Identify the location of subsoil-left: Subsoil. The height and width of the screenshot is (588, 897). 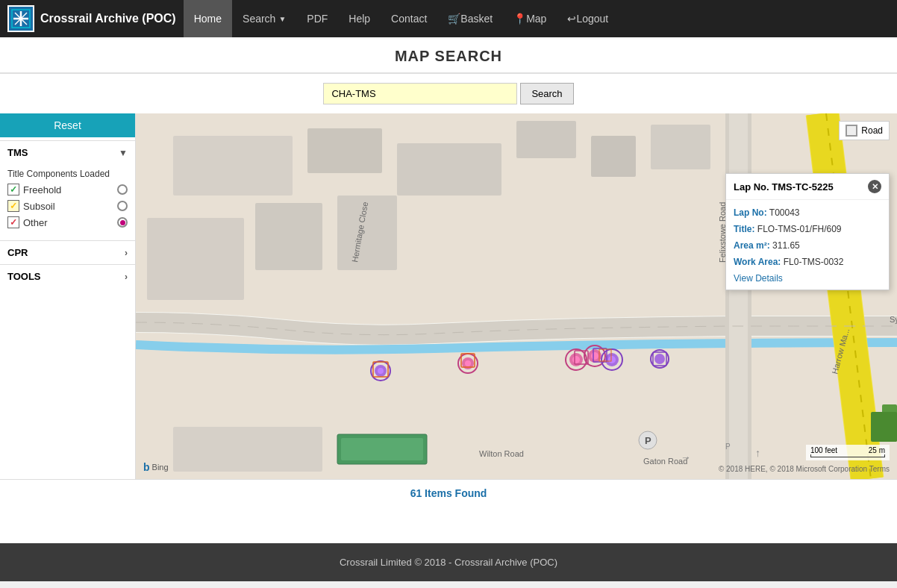
(31, 206).